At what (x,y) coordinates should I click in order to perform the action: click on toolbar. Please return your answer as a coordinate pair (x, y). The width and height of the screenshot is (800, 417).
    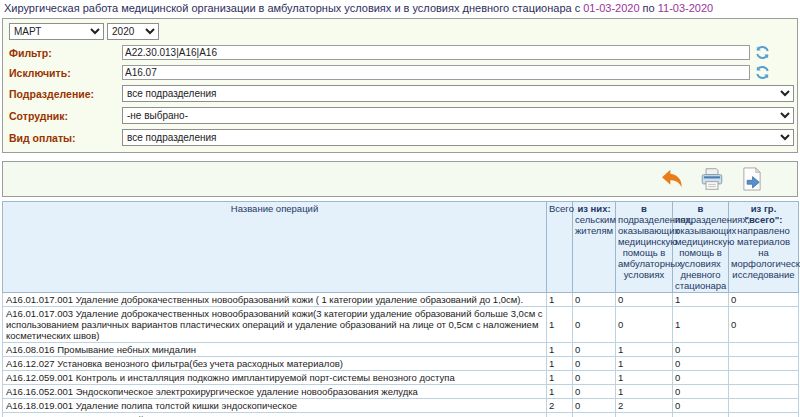
    Looking at the image, I should click on (400, 179).